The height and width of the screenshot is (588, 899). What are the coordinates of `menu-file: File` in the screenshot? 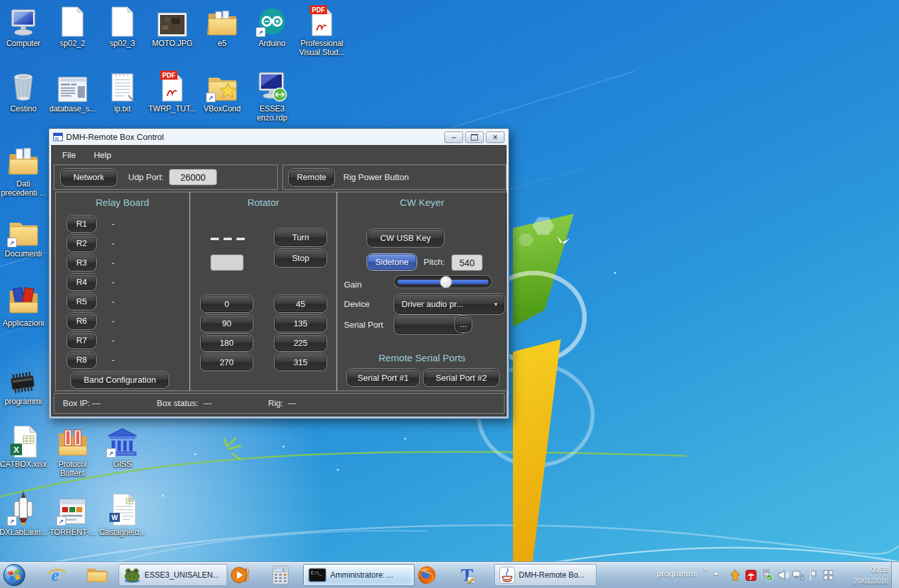 It's located at (69, 155).